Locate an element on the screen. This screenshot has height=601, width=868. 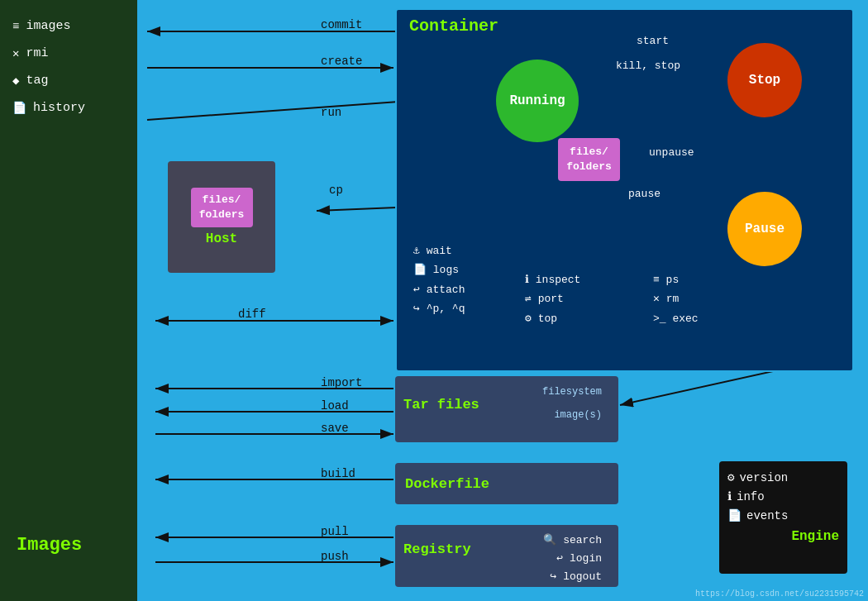
pull-label: pull is located at coordinates (335, 532).